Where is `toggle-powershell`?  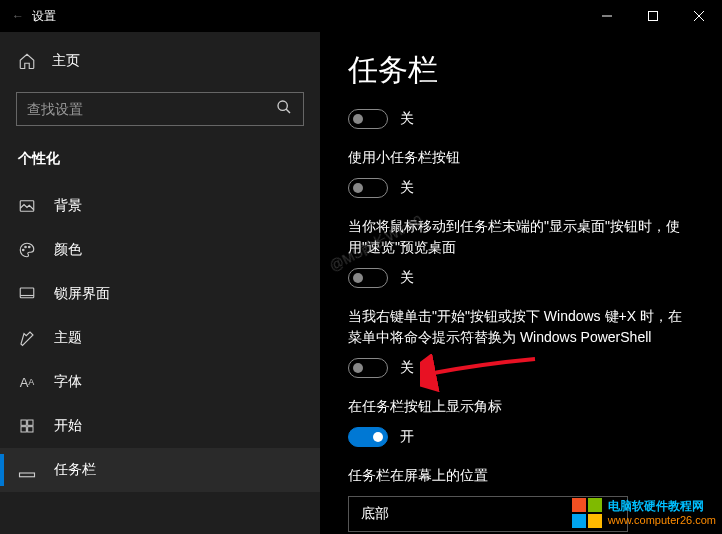
toggle-powershell is located at coordinates (368, 368).